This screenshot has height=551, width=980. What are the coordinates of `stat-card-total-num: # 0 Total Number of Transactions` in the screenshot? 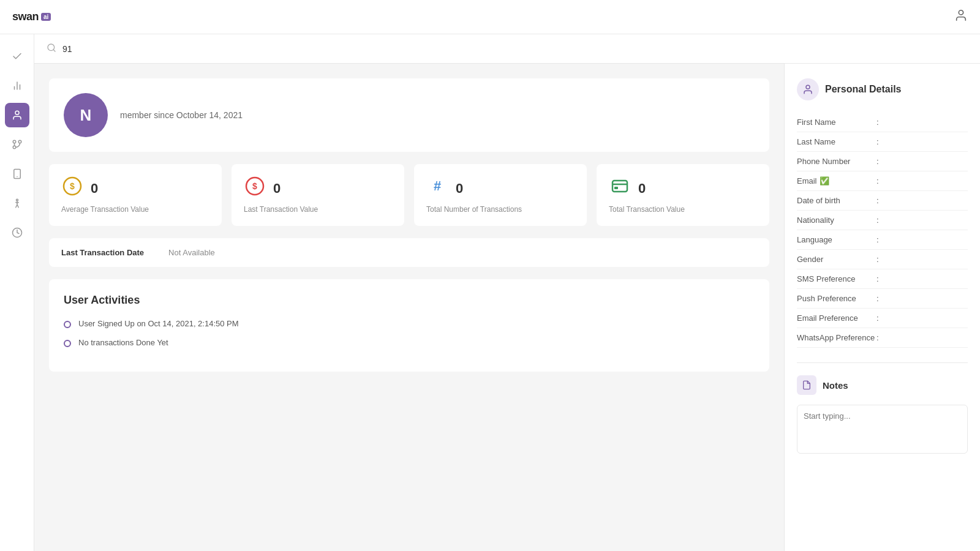 It's located at (500, 195).